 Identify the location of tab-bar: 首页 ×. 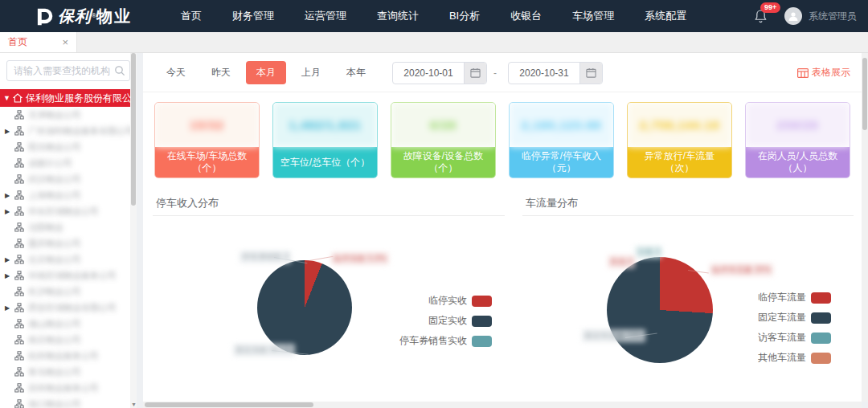
(434, 43).